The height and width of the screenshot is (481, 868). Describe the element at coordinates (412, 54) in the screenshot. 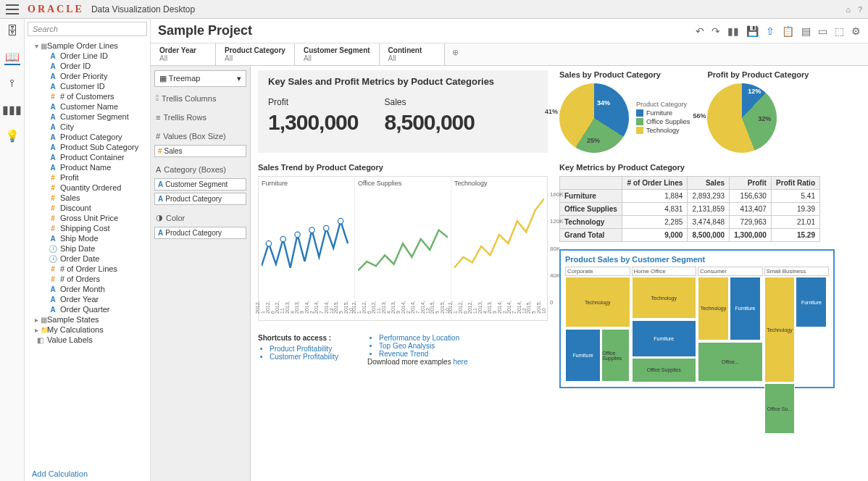

I see `filter-pill: ContinentAll` at that location.